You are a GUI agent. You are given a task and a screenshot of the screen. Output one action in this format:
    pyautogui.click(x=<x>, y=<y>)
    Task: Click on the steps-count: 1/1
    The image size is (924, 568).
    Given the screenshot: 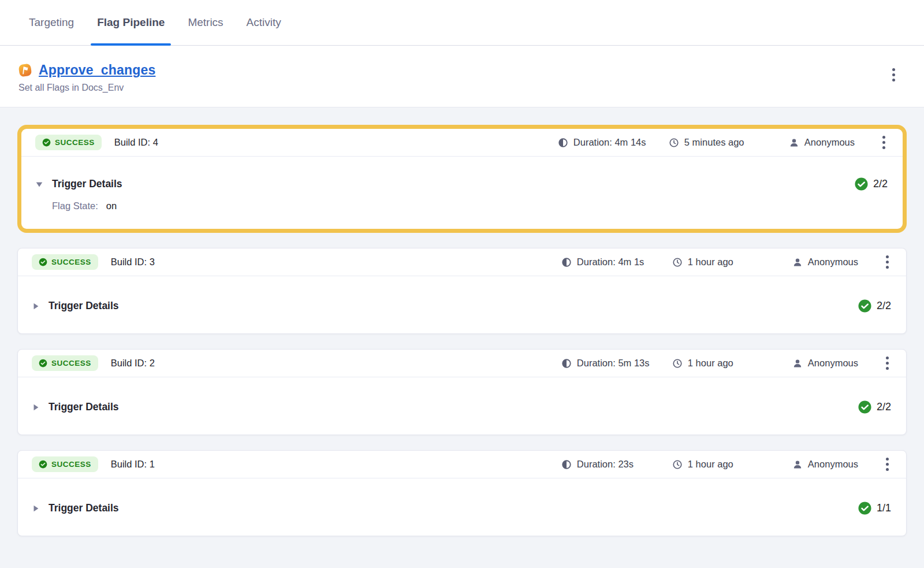 What is the action you would take?
    pyautogui.click(x=884, y=508)
    